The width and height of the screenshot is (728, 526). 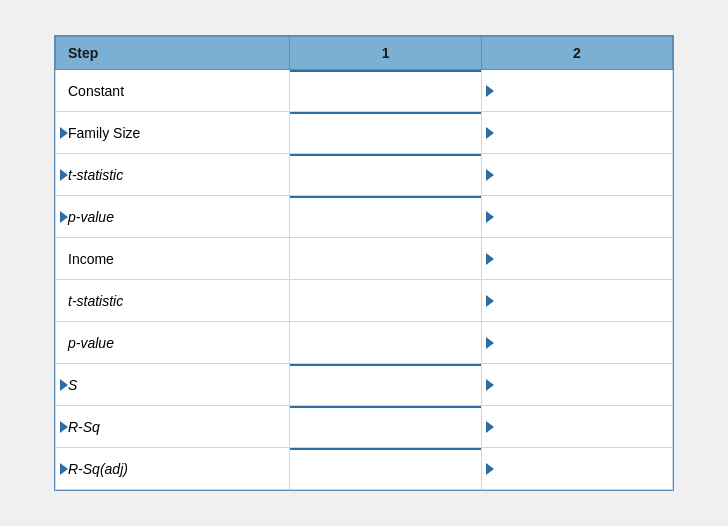 I want to click on row-label-2: t-statistic, so click(x=173, y=175).